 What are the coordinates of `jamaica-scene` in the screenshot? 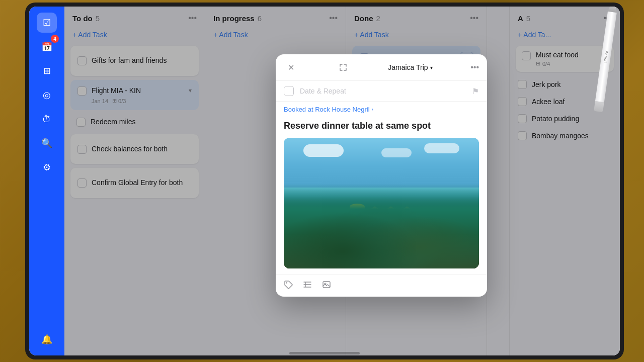 It's located at (381, 203).